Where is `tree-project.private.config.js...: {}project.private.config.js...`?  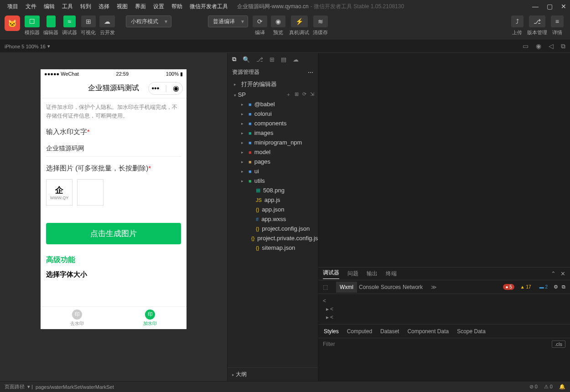
tree-project.private.config.js...: {}project.private.config.js... is located at coordinates (273, 238).